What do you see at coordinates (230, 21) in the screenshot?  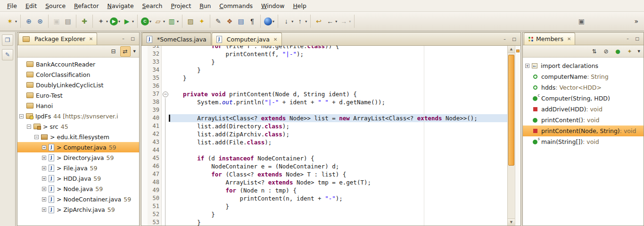 I see `format-button: ❖` at bounding box center [230, 21].